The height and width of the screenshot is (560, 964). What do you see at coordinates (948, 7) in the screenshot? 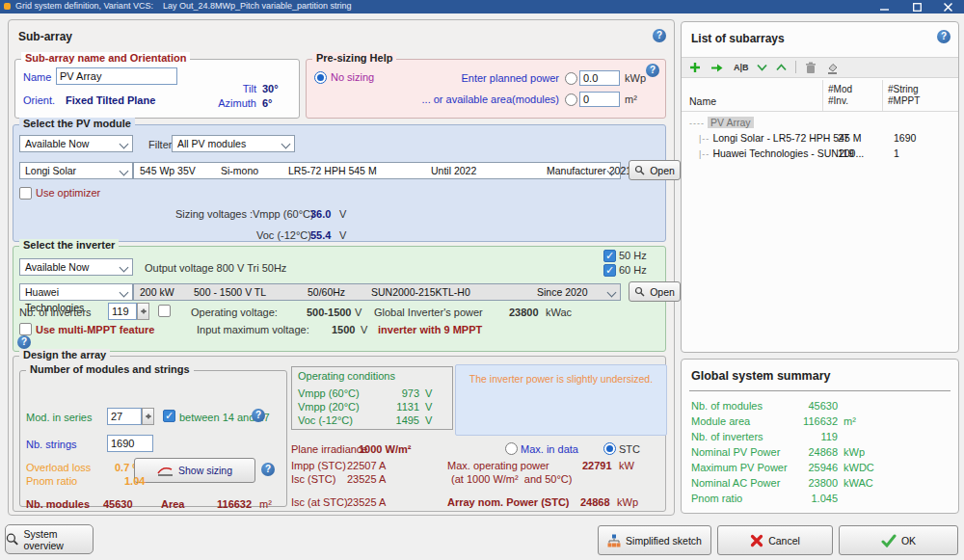
I see `close-button` at bounding box center [948, 7].